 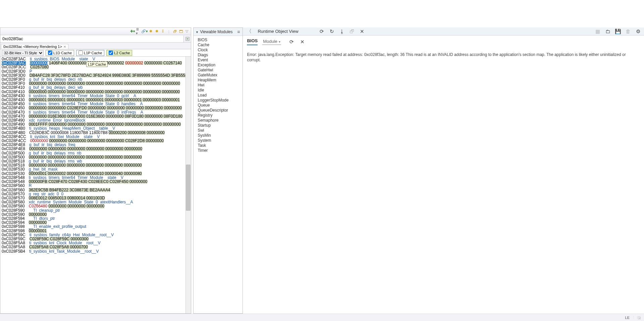 I want to click on l2-cache-checkbox: L2 Cache, so click(x=119, y=53).